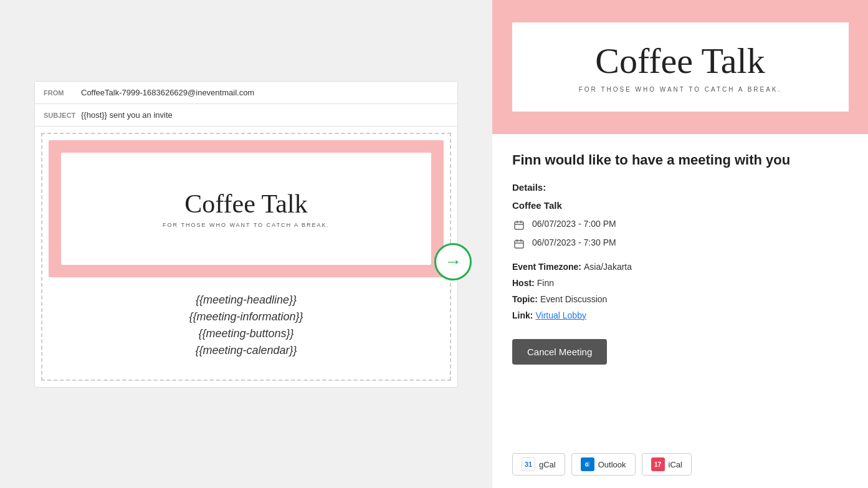 The image size is (868, 488). What do you see at coordinates (680, 299) in the screenshot?
I see `topic-row: Topic: Event Discussion` at bounding box center [680, 299].